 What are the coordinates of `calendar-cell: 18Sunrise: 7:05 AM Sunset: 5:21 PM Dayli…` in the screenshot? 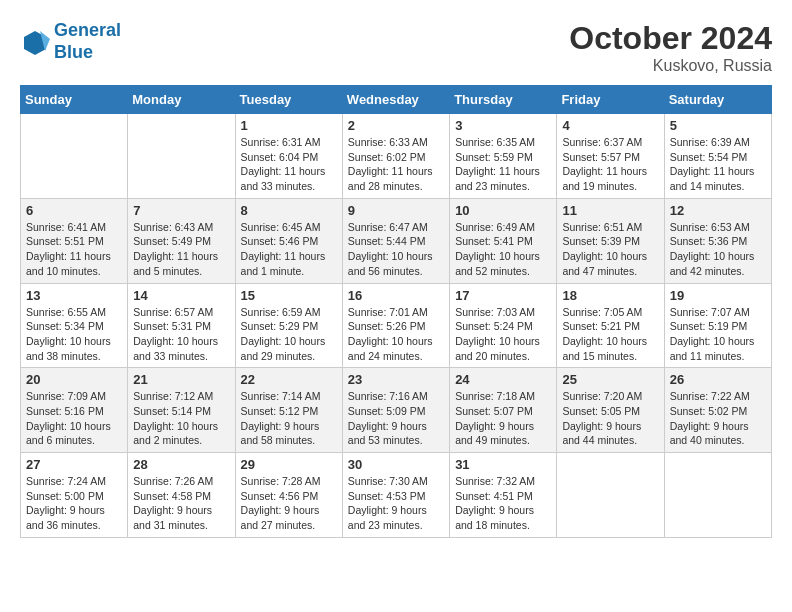 It's located at (610, 326).